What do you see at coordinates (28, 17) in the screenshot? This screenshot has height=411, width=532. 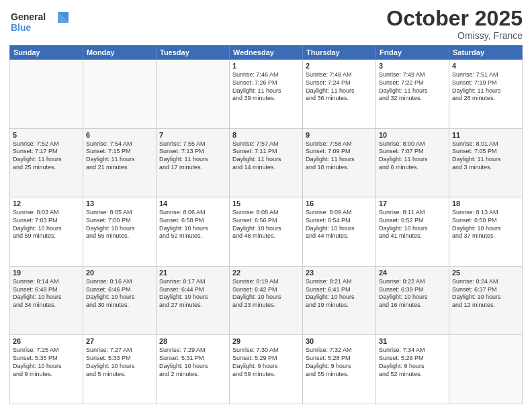 I see `svg-text: General` at bounding box center [28, 17].